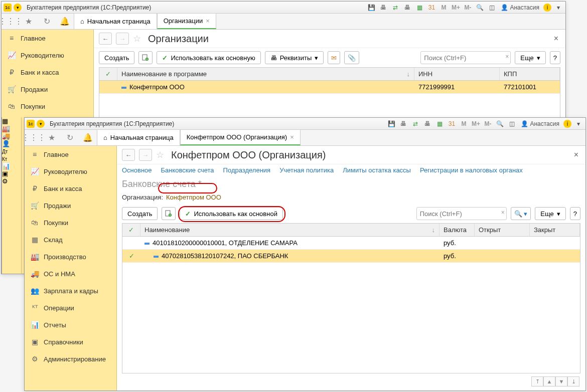 This screenshot has height=392, width=587. Describe the element at coordinates (70, 291) in the screenshot. I see `sidebar-item-8: 👥Зарплата и кадры` at that location.